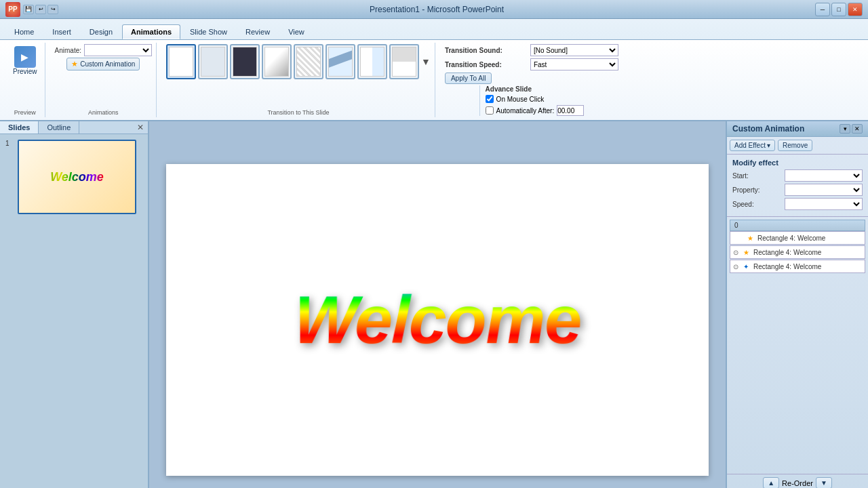  Describe the element at coordinates (768, 129) in the screenshot. I see `panel-title: Custom Animation` at that location.